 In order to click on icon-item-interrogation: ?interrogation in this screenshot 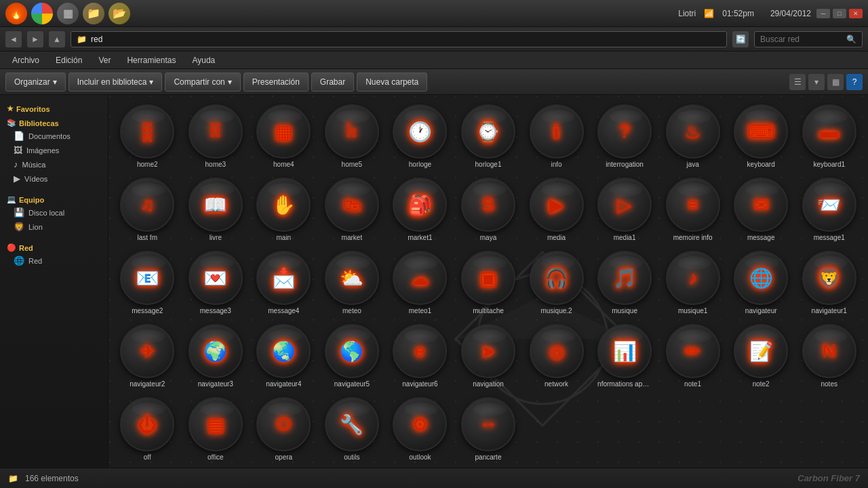, I will do `click(625, 136)`.